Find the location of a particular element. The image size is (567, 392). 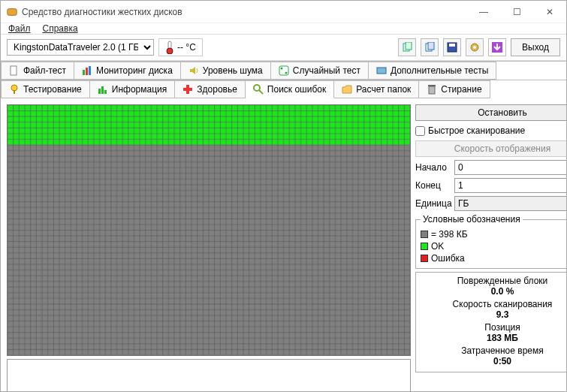

toolbar: KingstonDataTraveler 2.0 (1 ГБ) -- °C Вы… is located at coordinates (284, 48).